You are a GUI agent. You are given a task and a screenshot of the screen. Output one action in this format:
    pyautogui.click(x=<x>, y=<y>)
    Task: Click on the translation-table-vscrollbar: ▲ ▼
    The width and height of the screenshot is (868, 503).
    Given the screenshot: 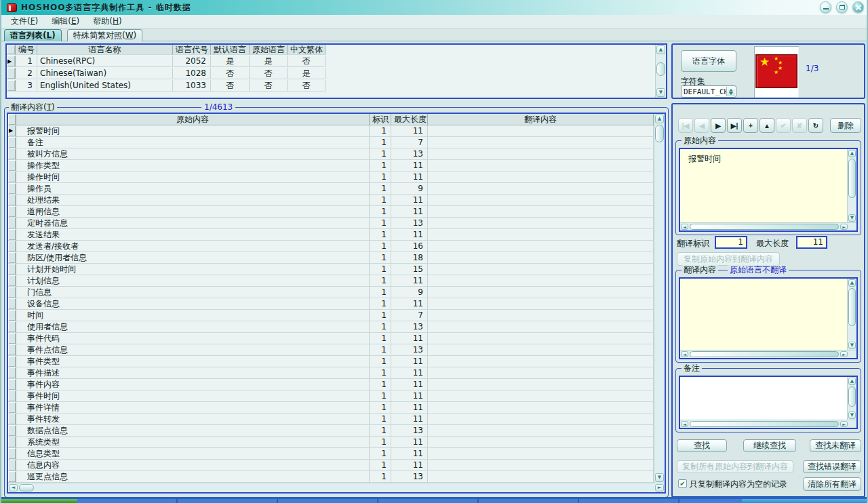 What is the action you would take?
    pyautogui.click(x=659, y=298)
    